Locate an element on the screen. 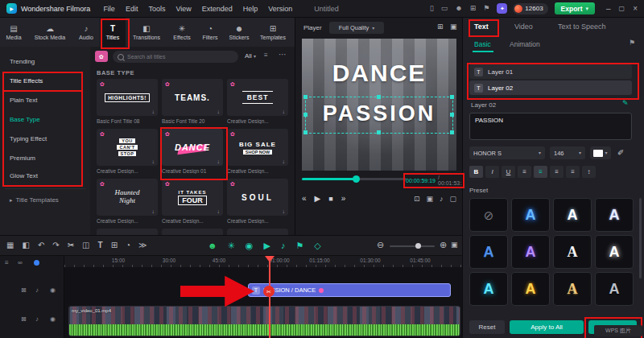  image-view-icon: ▣ is located at coordinates (454, 27).